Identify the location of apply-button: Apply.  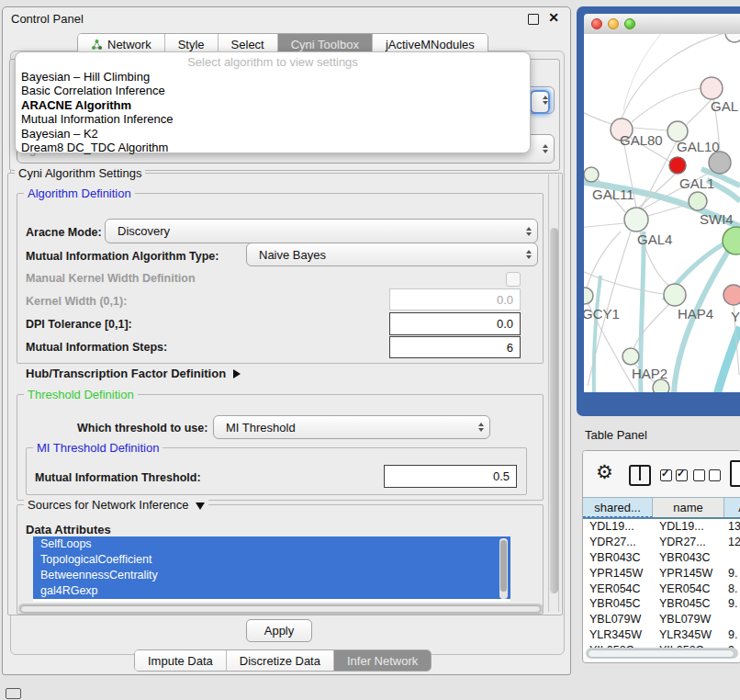
(279, 630).